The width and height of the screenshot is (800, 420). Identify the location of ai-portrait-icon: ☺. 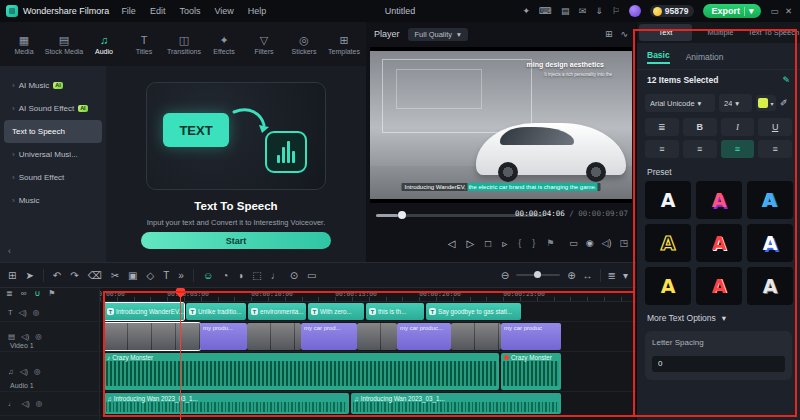
(208, 276).